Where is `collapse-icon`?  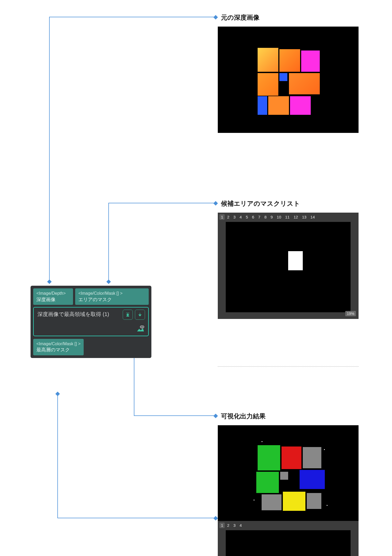 collapse-icon is located at coordinates (140, 315).